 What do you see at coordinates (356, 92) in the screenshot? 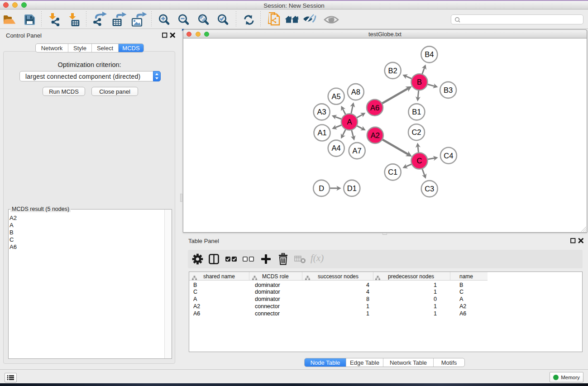
I see `svg-text: A8` at bounding box center [356, 92].